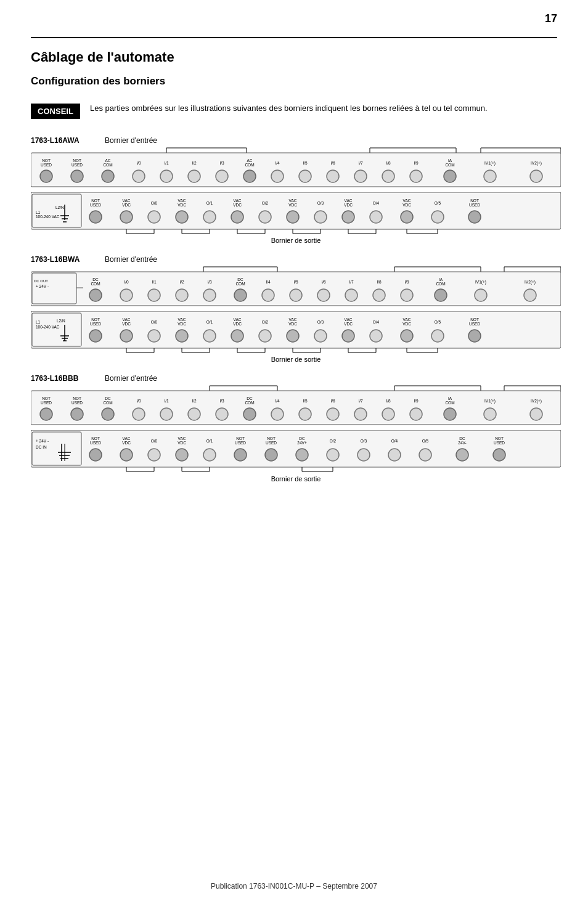 The image size is (588, 909). Describe the element at coordinates (296, 359) in the screenshot. I see `svg-text: Bornier de sortie` at that location.